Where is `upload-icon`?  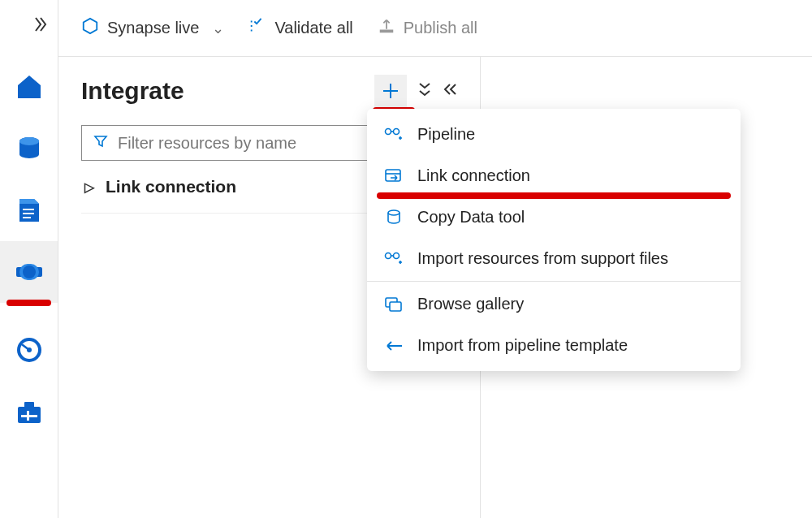
upload-icon is located at coordinates (387, 28).